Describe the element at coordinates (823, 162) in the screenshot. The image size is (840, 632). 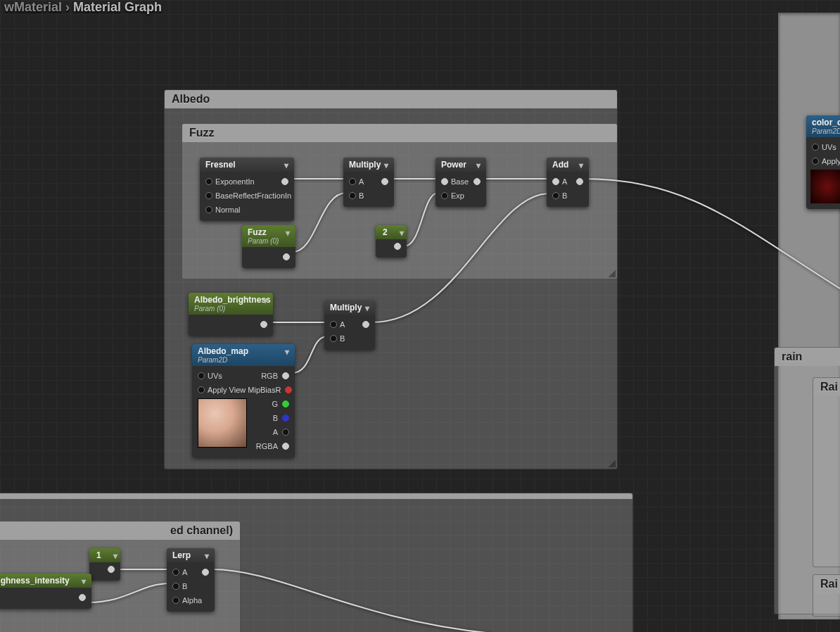
I see `node-color-ch: color_ch Param2D UVs Apply V` at that location.